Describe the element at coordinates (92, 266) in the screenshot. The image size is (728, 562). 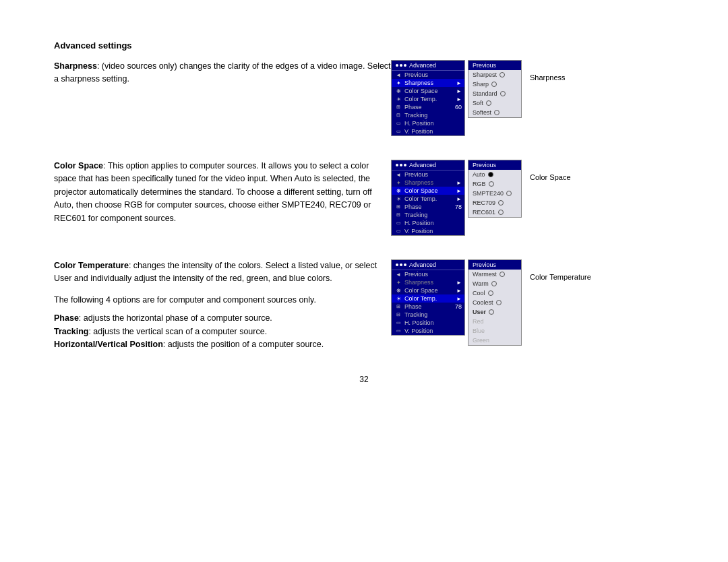
I see `colortemp-bold: Color Temperature` at that location.